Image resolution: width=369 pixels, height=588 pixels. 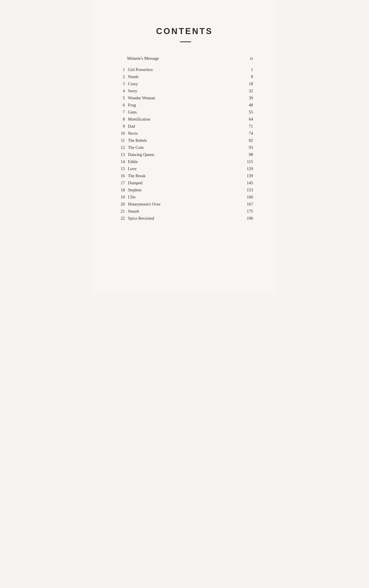 I want to click on table-row: 6Frog48, so click(x=184, y=105).